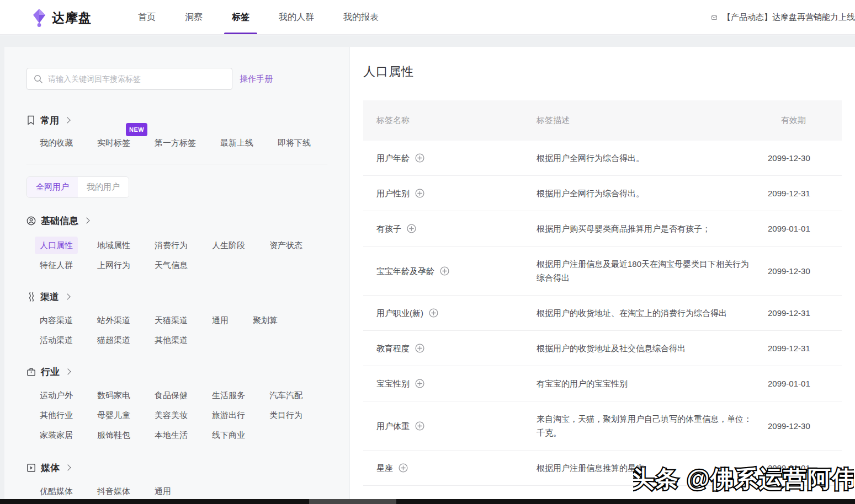 Image resolution: width=855 pixels, height=504 pixels. What do you see at coordinates (56, 435) in the screenshot?
I see `sidebar-item-home-decor: 家装家居` at bounding box center [56, 435].